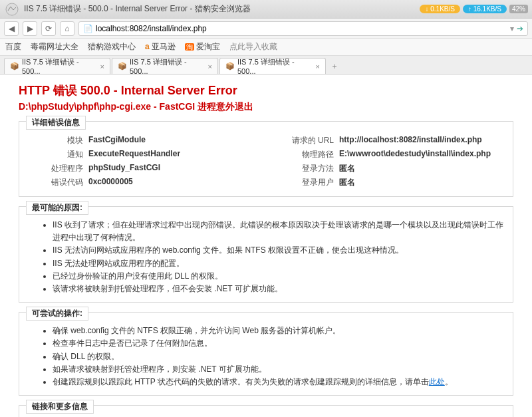 Image resolution: width=532 pixels, height=417 pixels. I want to click on more-title: 链接和更多信息, so click(60, 407).